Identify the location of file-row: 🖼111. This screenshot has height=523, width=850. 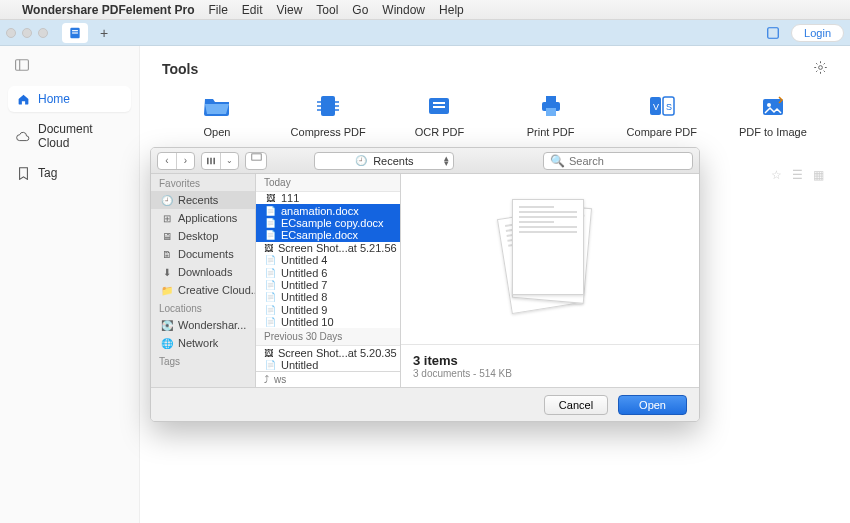
(328, 198).